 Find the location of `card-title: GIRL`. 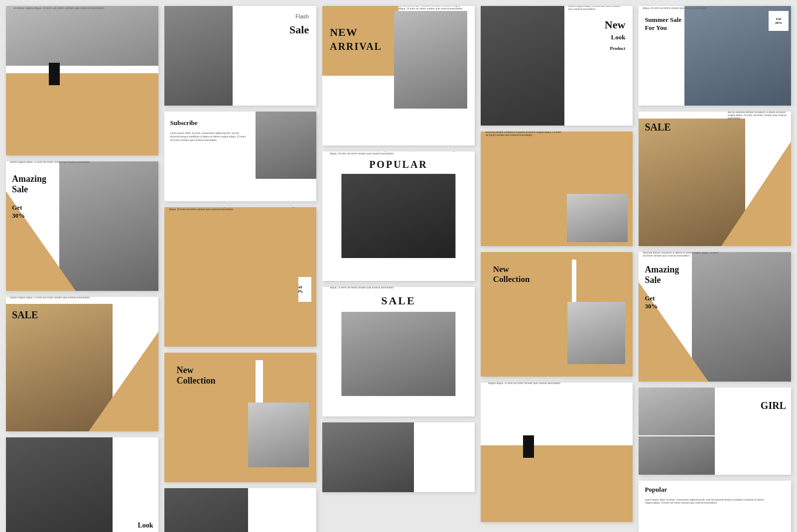

card-title: GIRL is located at coordinates (773, 437).